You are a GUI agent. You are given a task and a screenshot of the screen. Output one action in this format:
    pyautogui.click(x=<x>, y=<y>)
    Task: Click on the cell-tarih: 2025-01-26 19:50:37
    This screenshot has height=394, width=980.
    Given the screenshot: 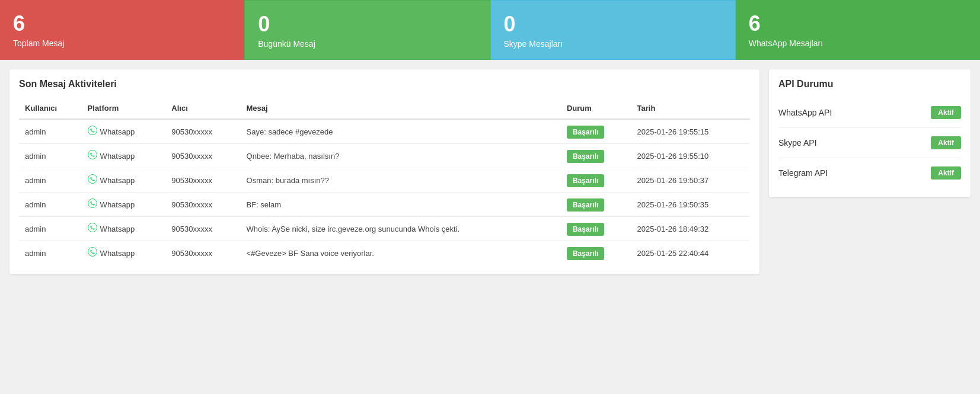 What is the action you would take?
    pyautogui.click(x=691, y=180)
    